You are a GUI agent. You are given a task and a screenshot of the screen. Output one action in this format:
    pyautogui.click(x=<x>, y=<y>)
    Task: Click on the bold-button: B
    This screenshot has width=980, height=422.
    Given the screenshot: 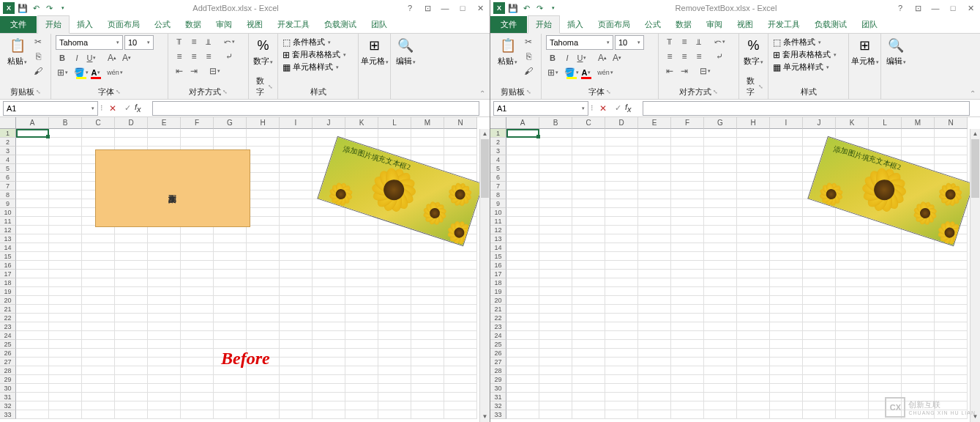 What is the action you would take?
    pyautogui.click(x=553, y=58)
    